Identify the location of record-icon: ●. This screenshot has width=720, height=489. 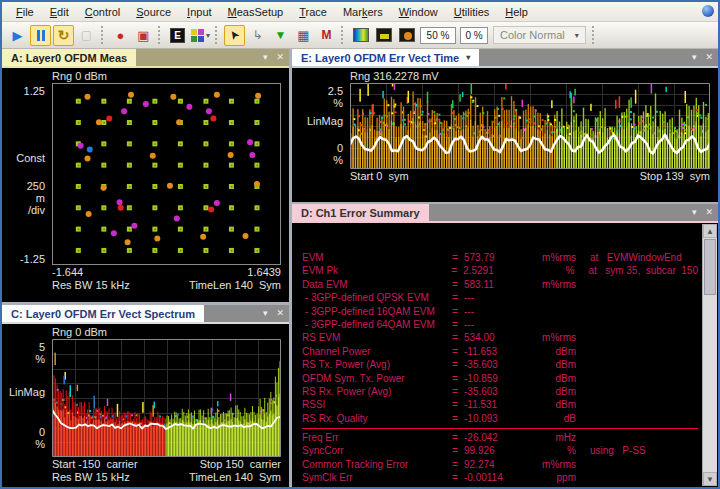
(121, 36).